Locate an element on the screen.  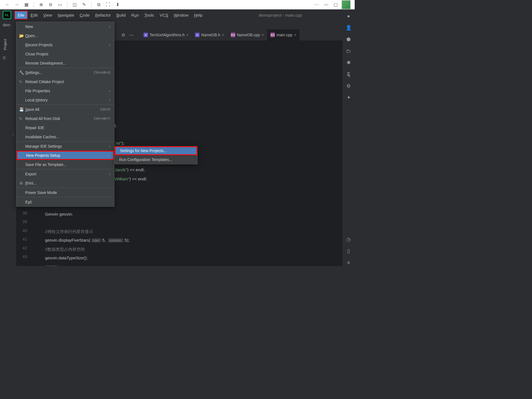
apps-grid-icon: ▦ is located at coordinates (26, 5).